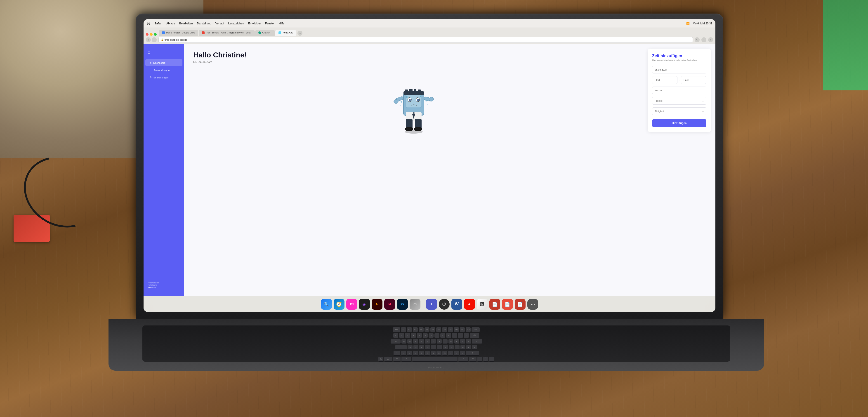 The image size is (868, 417). Describe the element at coordinates (679, 90) in the screenshot. I see `customer-select: Kunde` at that location.